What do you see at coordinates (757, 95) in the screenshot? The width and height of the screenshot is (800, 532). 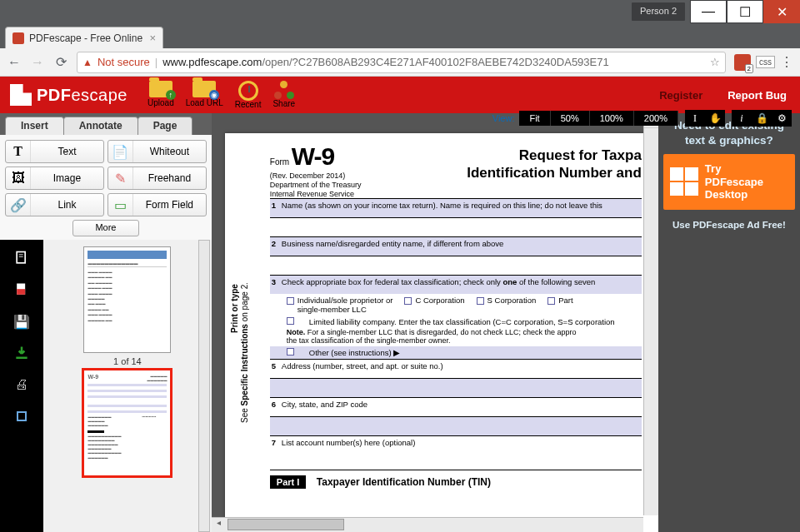 I see `report-bug-link: Report Bug` at bounding box center [757, 95].